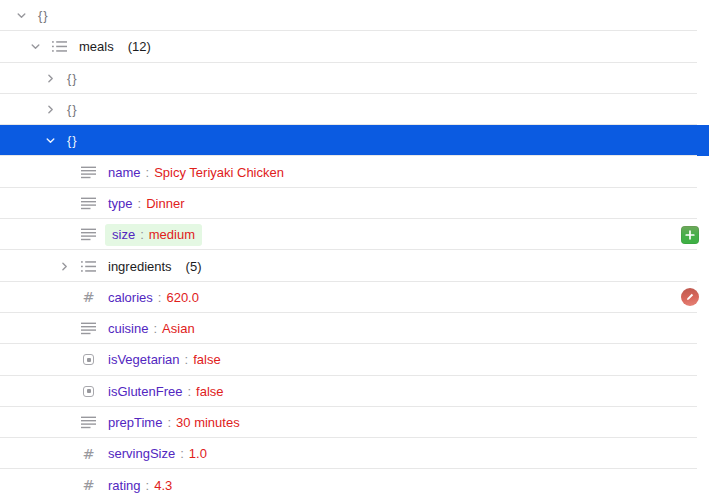 The image size is (709, 501). I want to click on key-label: cuisine, so click(128, 328).